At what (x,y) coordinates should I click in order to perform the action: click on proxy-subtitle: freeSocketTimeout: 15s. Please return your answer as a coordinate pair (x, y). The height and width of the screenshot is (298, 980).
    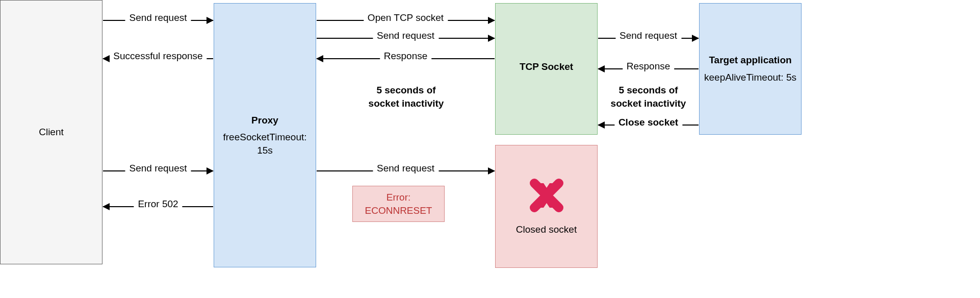
    Looking at the image, I should click on (265, 144).